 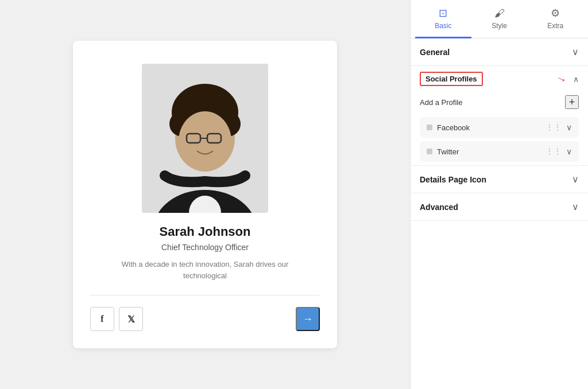 I want to click on general-section: General ∨, so click(x=500, y=52).